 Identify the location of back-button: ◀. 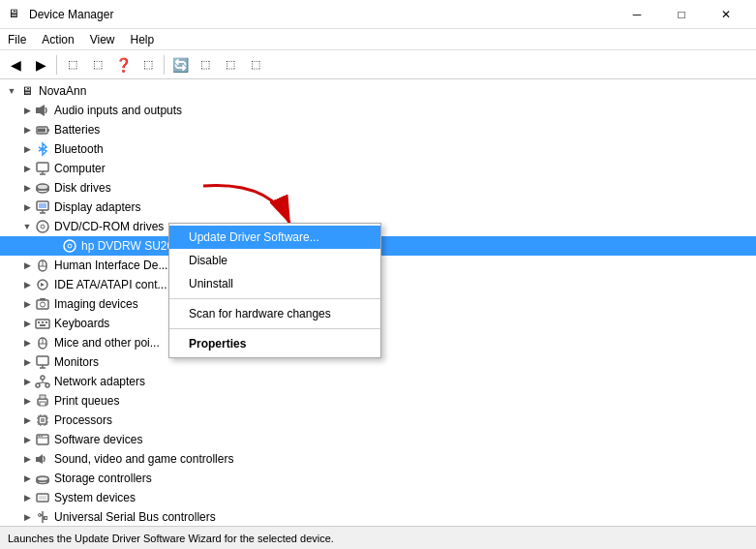
(15, 65).